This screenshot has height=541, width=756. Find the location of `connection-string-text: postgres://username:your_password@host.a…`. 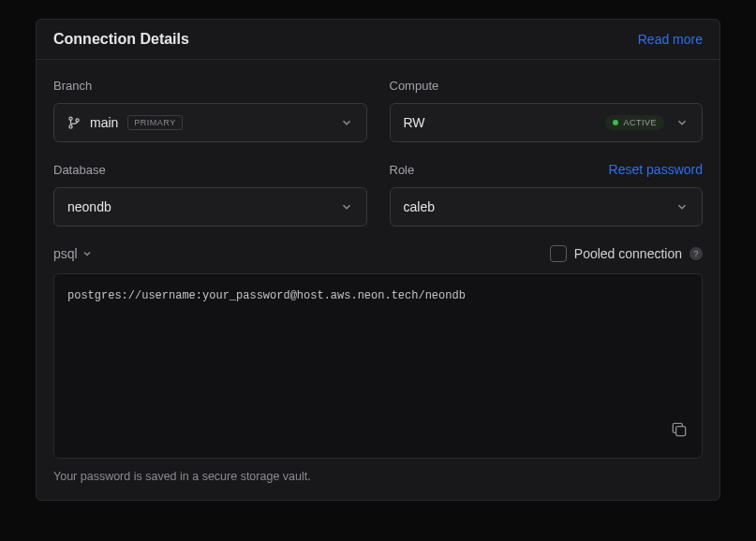

connection-string-text: postgres://username:your_password@host.a… is located at coordinates (266, 296).